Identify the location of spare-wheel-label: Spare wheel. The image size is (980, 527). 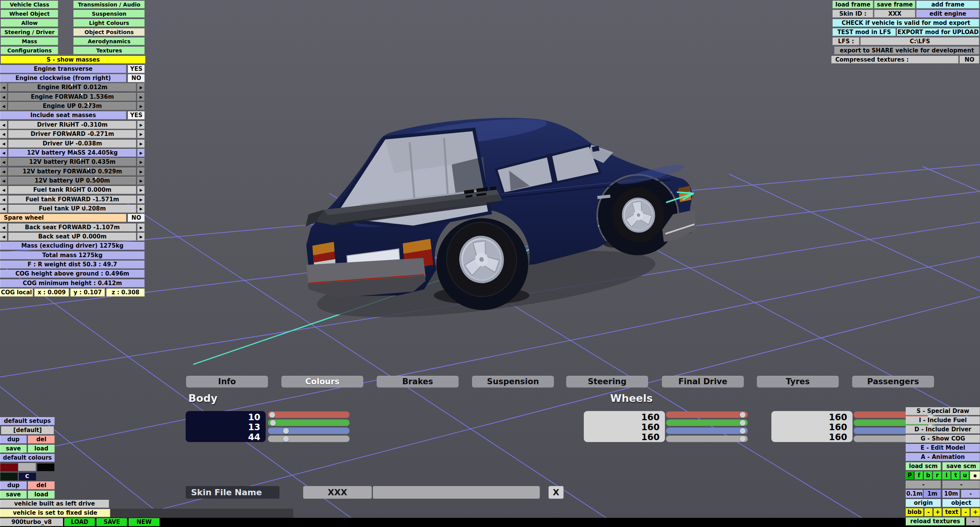
(63, 218).